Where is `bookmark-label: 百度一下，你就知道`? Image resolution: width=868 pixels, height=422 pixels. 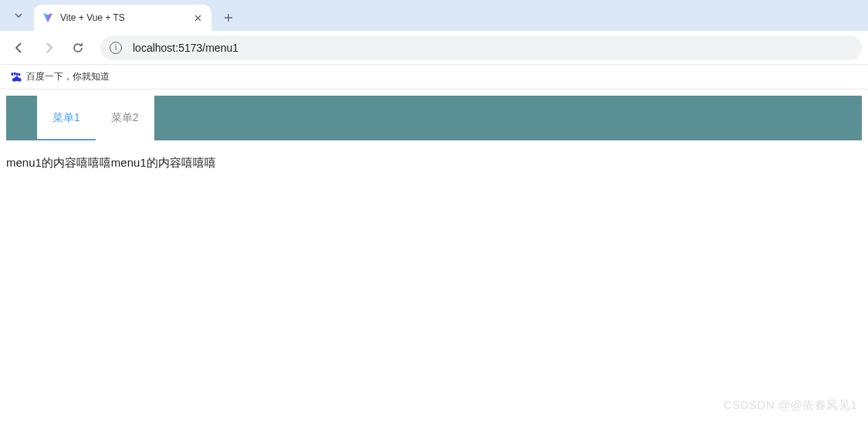 bookmark-label: 百度一下，你就知道 is located at coordinates (68, 77).